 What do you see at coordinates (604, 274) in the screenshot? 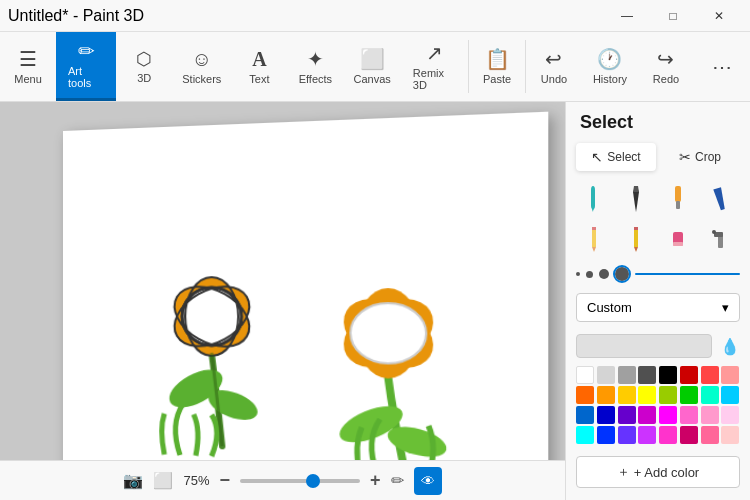
I see `size-large` at bounding box center [604, 274].